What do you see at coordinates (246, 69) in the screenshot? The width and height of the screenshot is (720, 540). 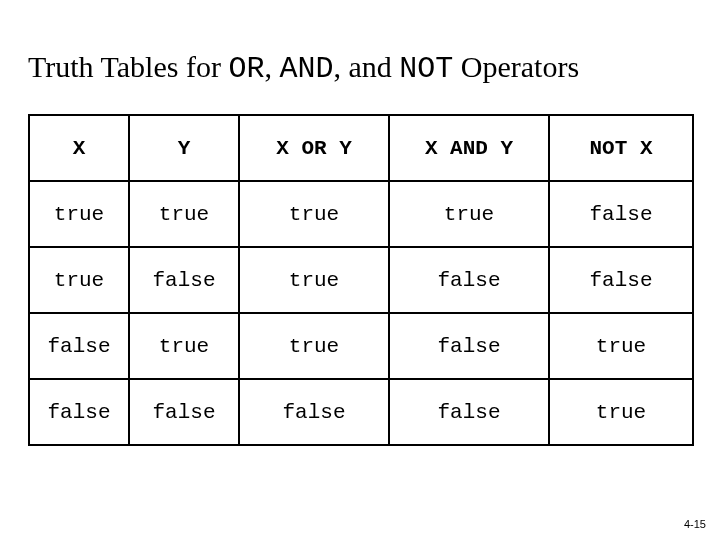 I see `title-op-or: OR` at bounding box center [246, 69].